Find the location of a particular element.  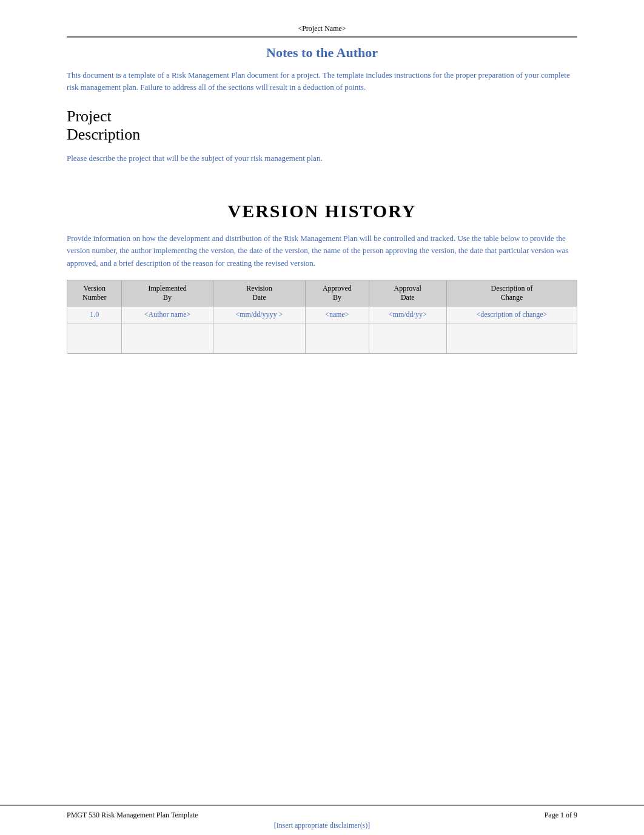

footer-top-row: PMGT 530 Risk Management Plan Template P… is located at coordinates (322, 816).